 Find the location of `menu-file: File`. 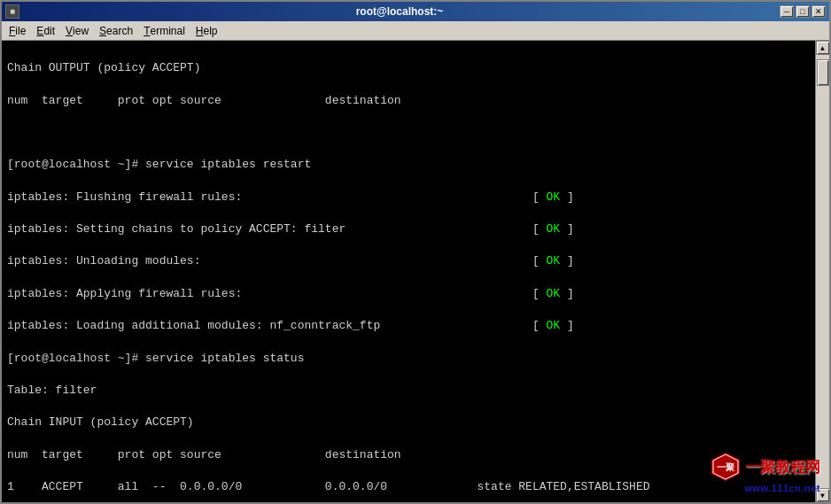

menu-file: File is located at coordinates (18, 30).